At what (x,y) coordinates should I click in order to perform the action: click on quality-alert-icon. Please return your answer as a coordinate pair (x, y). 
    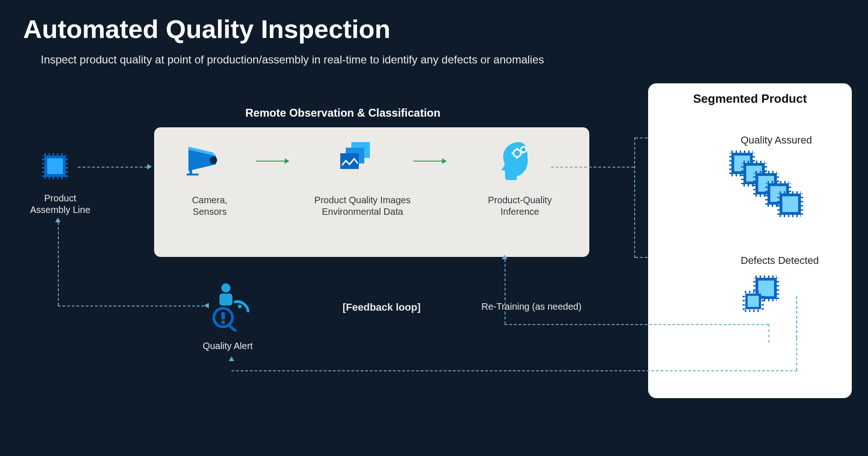
    Looking at the image, I should click on (230, 307).